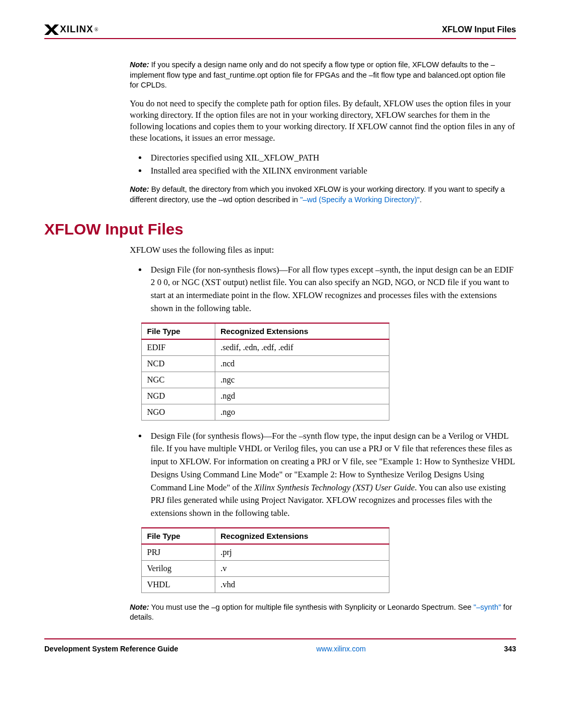 The height and width of the screenshot is (728, 563). What do you see at coordinates (323, 290) in the screenshot?
I see `bullet-list-2: Design File (for non-synthesis flows)—Fo…` at bounding box center [323, 290].